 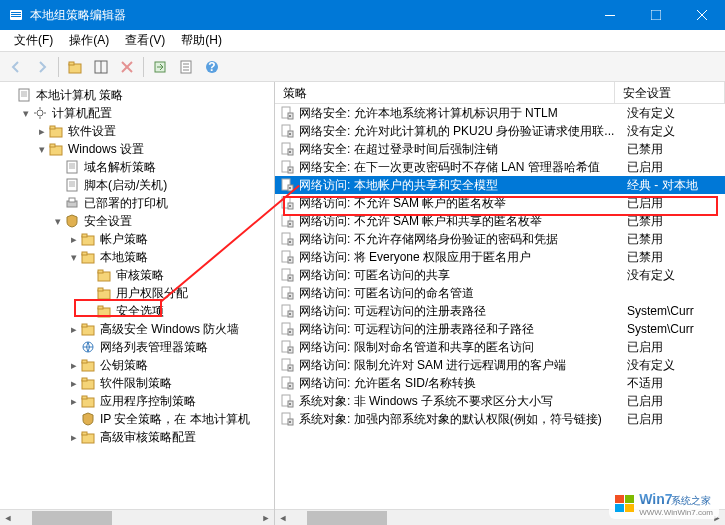 What do you see at coordinates (137, 131) in the screenshot?
I see `tree-item-software-settings: ▸软件设置` at bounding box center [137, 131].